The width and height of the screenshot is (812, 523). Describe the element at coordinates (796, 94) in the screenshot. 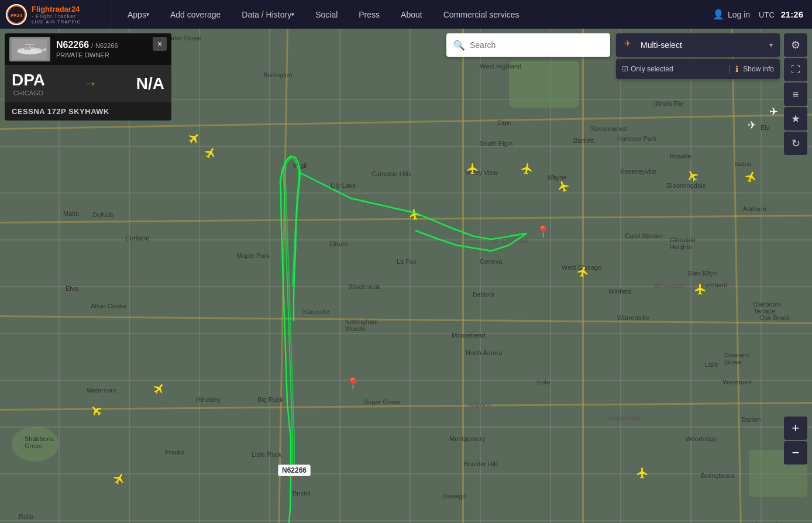

I see `right-tools: ⚙ ⛶ ≡ ★ ↻` at that location.